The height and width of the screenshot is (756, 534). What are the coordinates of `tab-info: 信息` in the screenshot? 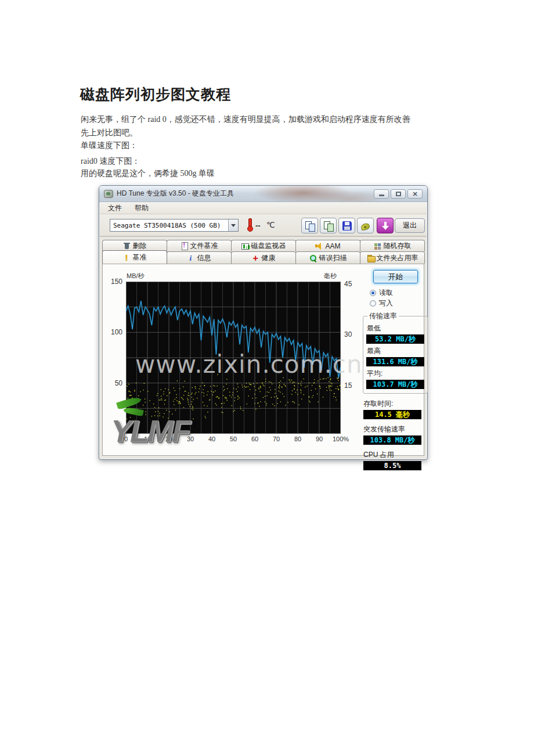 It's located at (199, 258).